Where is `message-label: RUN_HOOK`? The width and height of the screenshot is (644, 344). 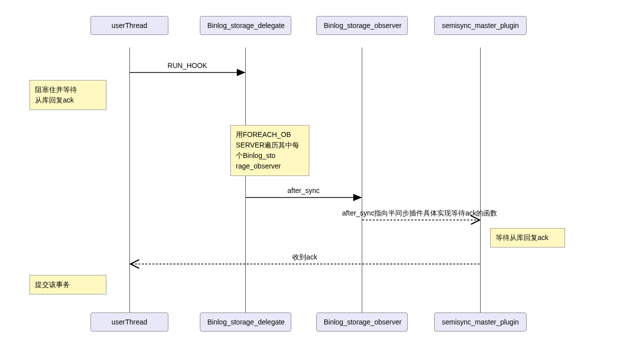 message-label: RUN_HOOK is located at coordinates (187, 66).